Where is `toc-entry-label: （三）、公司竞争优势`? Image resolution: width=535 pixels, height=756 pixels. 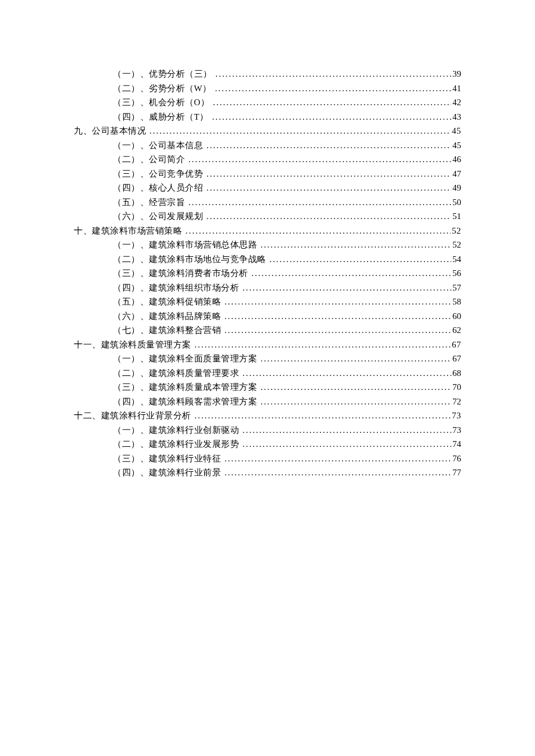 toc-entry-label: （三）、公司竞争优势 is located at coordinates (158, 174).